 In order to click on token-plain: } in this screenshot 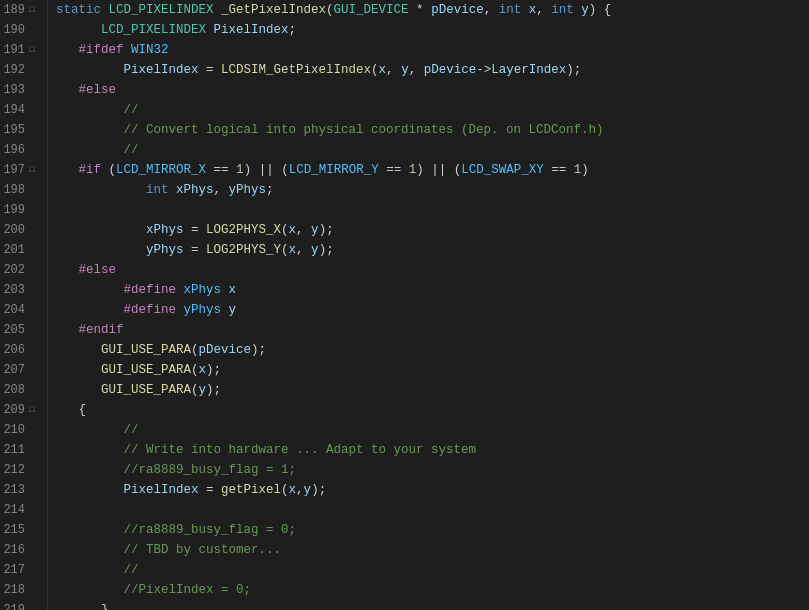, I will do `click(105, 606)`.